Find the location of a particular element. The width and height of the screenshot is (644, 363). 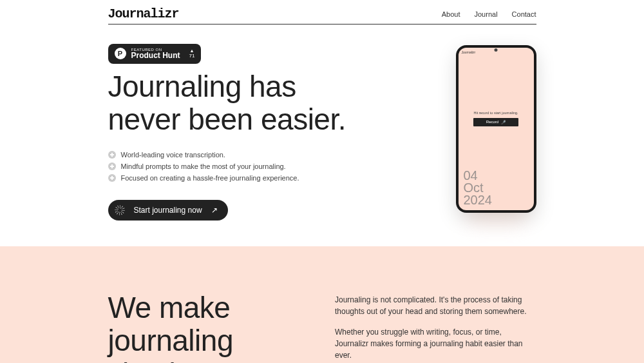

hero-title-line2: never been easier. is located at coordinates (227, 119).